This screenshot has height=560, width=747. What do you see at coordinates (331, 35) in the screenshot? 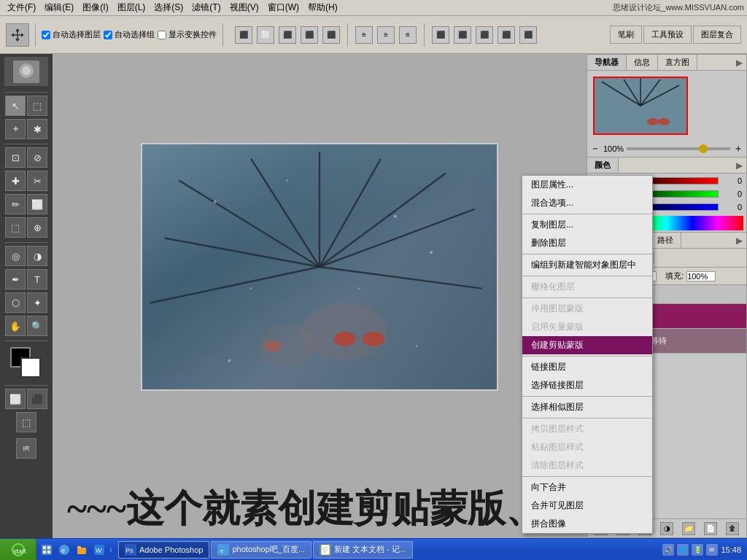
I see `distribute-icon3: ⬛` at bounding box center [331, 35].